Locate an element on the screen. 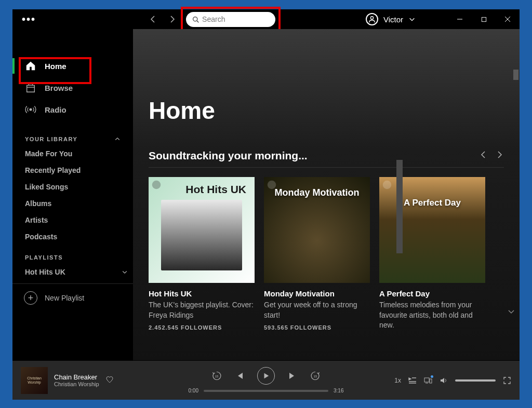 This screenshot has width=532, height=408. scrollbar-thumb is located at coordinates (516, 75).